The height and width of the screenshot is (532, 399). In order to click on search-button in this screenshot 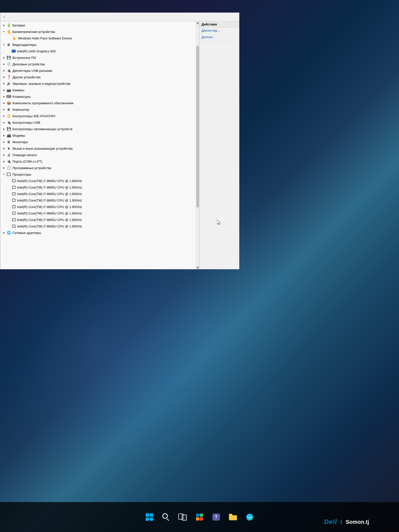, I will do `click(166, 517)`.